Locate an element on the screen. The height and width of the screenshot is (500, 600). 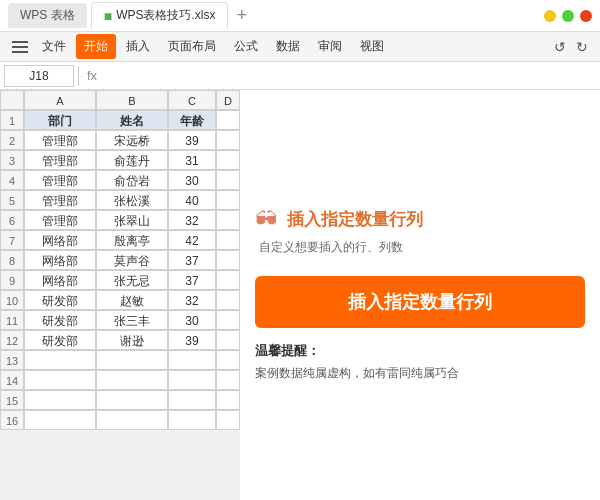
age-cell: 40 is located at coordinates (192, 200).